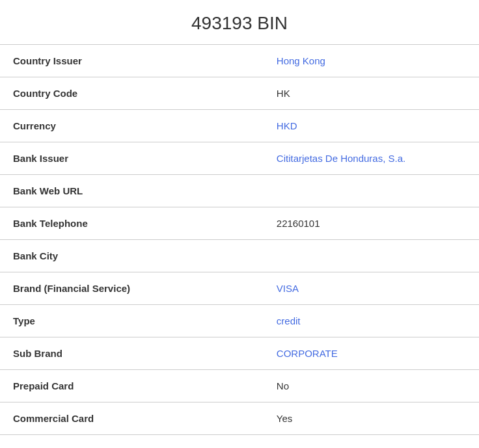 This screenshot has width=479, height=448. Describe the element at coordinates (131, 419) in the screenshot. I see `row-label: Commercial Card` at that location.